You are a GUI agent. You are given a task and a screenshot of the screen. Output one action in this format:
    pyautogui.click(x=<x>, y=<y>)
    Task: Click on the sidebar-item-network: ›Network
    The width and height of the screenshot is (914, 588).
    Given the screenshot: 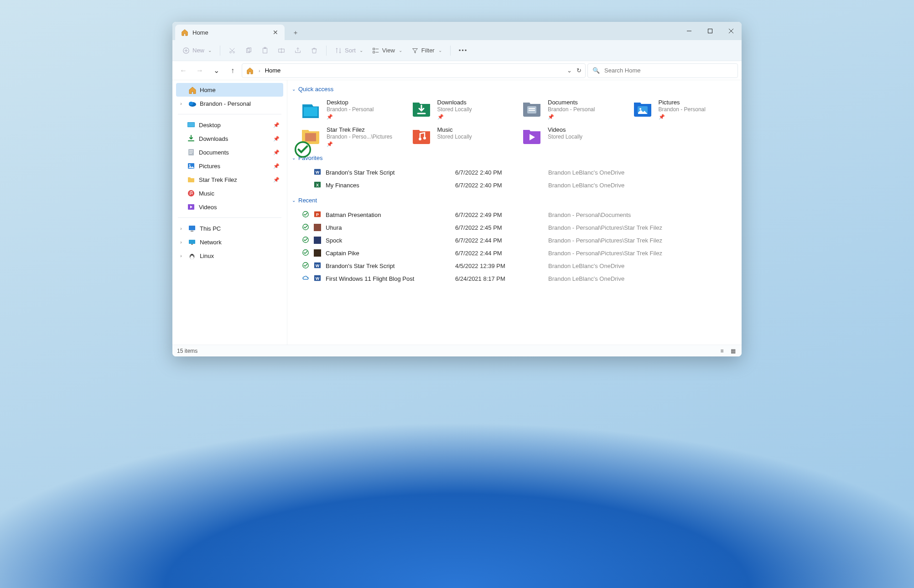 What is the action you would take?
    pyautogui.click(x=230, y=242)
    